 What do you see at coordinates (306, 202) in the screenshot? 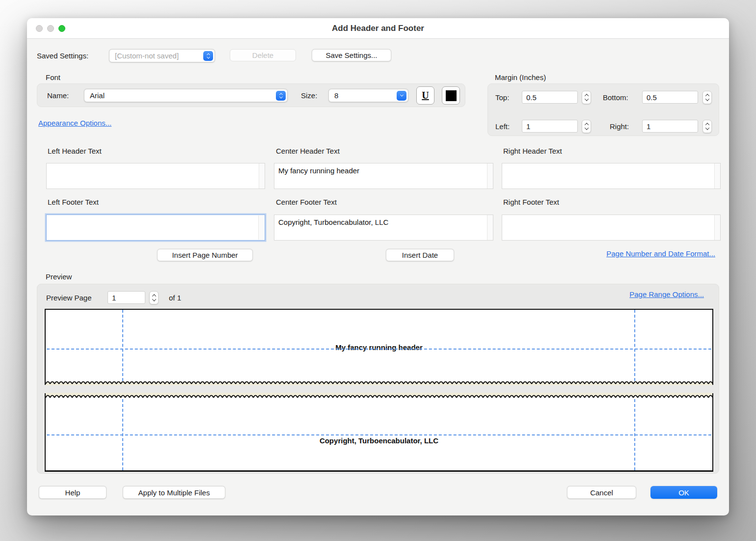
I see `center-footer-label: Center Footer Text` at bounding box center [306, 202].